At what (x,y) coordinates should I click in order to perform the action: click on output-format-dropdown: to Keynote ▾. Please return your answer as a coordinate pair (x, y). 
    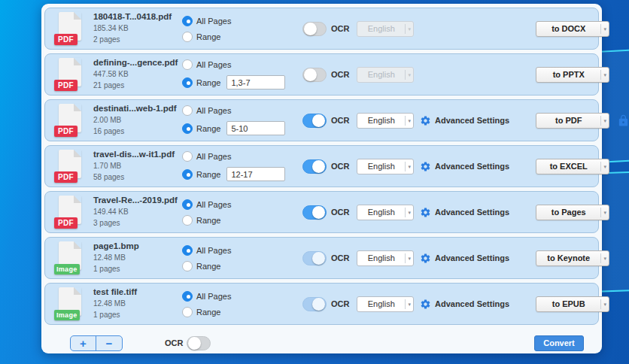
    Looking at the image, I should click on (573, 259).